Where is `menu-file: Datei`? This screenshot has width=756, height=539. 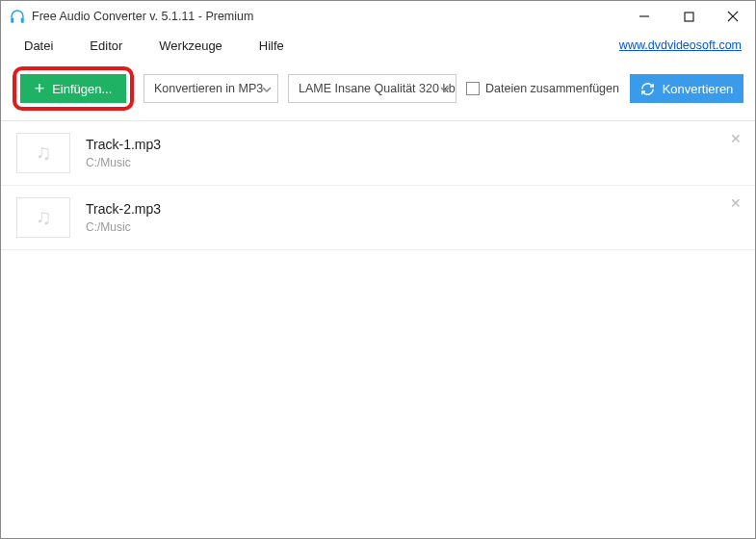 menu-file: Datei is located at coordinates (39, 46).